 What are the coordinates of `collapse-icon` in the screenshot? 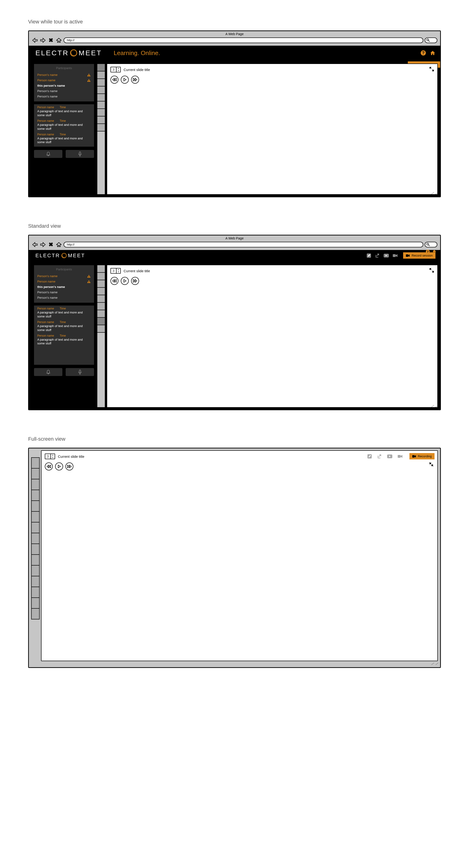 It's located at (431, 464).